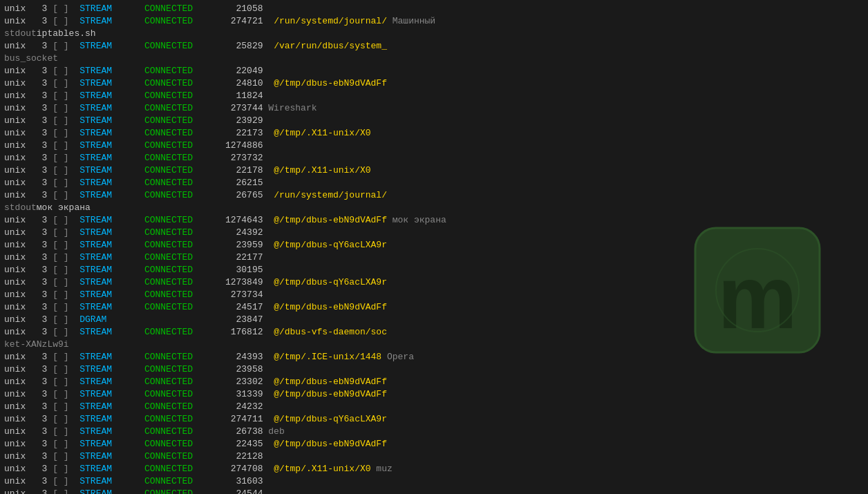 The width and height of the screenshot is (868, 494). I want to click on table-row: unix 3 [ ] STREAM CONNECTED 23929, so click(434, 121).